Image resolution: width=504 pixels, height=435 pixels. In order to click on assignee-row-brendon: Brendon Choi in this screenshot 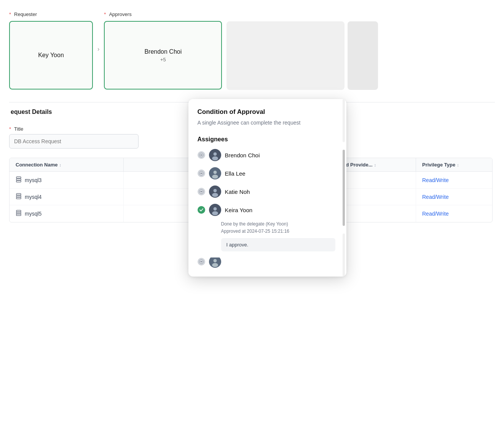, I will do `click(267, 155)`.